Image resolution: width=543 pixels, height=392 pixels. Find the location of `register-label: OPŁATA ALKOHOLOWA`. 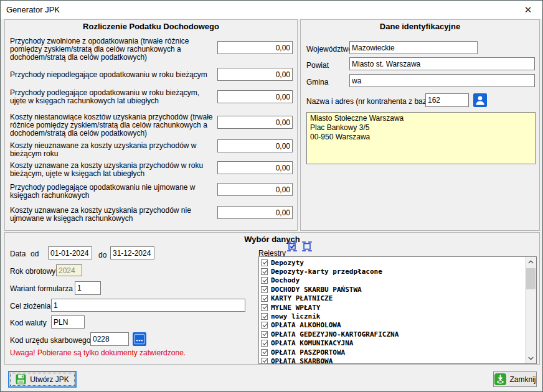

register-label: OPŁATA ALKOHOLOWA is located at coordinates (306, 325).